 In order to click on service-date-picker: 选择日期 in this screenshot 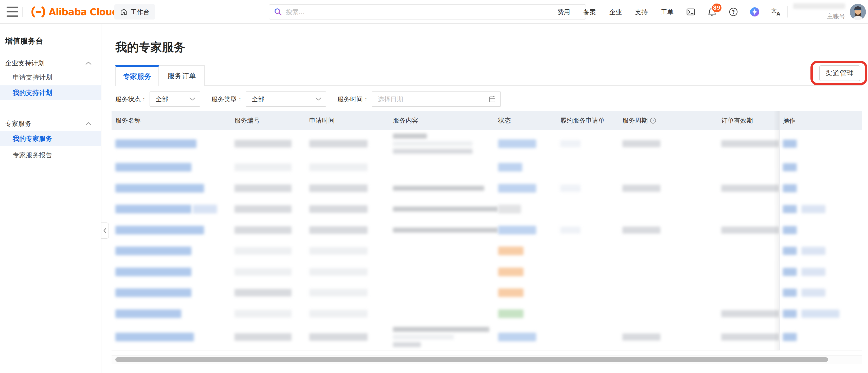, I will do `click(436, 99)`.